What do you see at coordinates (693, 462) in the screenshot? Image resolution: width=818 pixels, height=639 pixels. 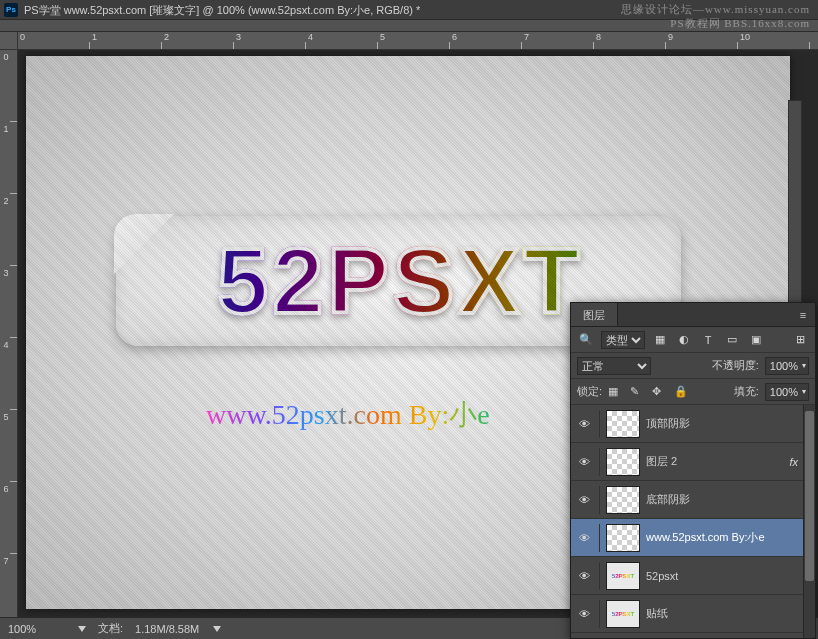 I see `layer-row: 👁图层 2fx▾` at bounding box center [693, 462].